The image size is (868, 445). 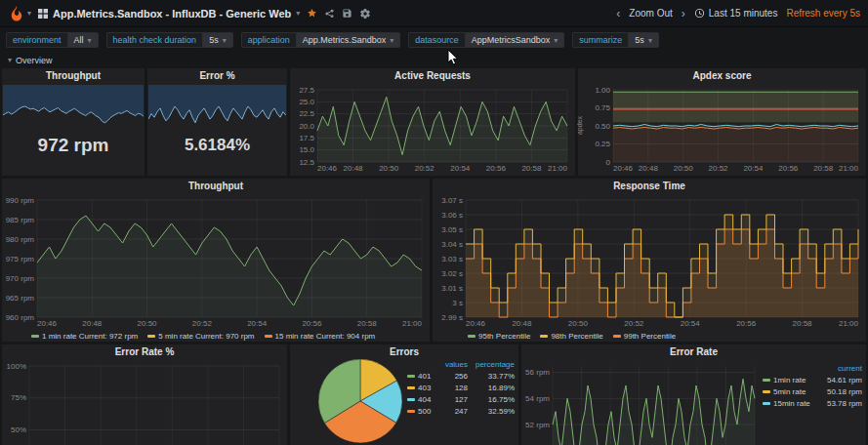 What do you see at coordinates (537, 425) in the screenshot?
I see `svg-text: 52 rpm` at bounding box center [537, 425].